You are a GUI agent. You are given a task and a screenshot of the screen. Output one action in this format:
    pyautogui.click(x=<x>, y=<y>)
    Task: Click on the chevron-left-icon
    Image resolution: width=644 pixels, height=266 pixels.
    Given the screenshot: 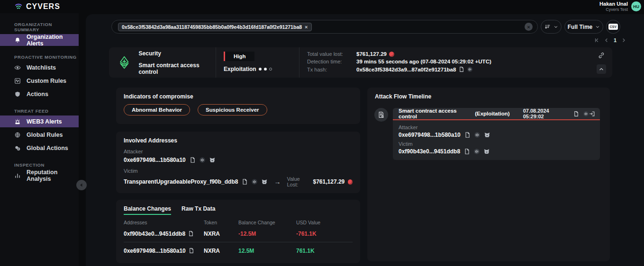 What is the action you would take?
    pyautogui.click(x=607, y=40)
    